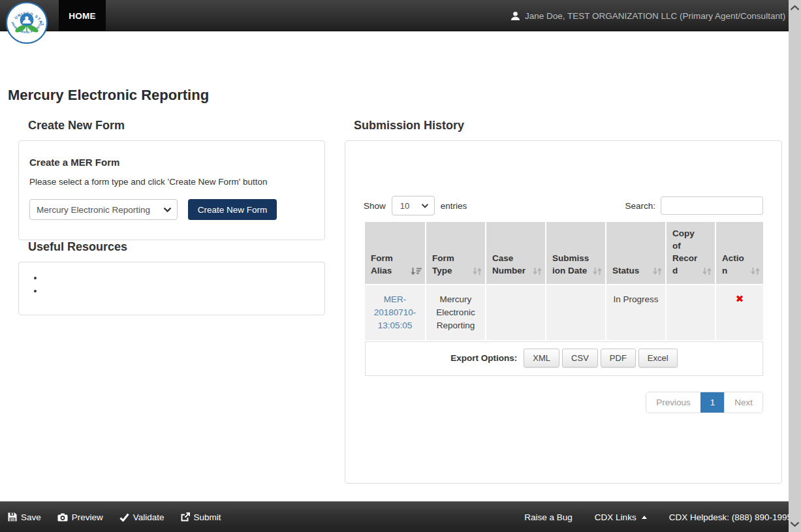  I want to click on search-control: Search:, so click(694, 206).